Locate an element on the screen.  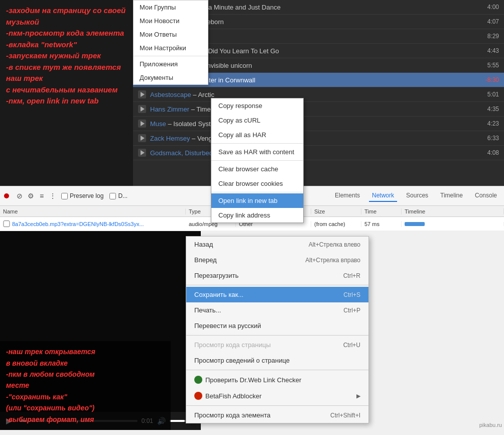
network-row-timeline is located at coordinates (453, 224).